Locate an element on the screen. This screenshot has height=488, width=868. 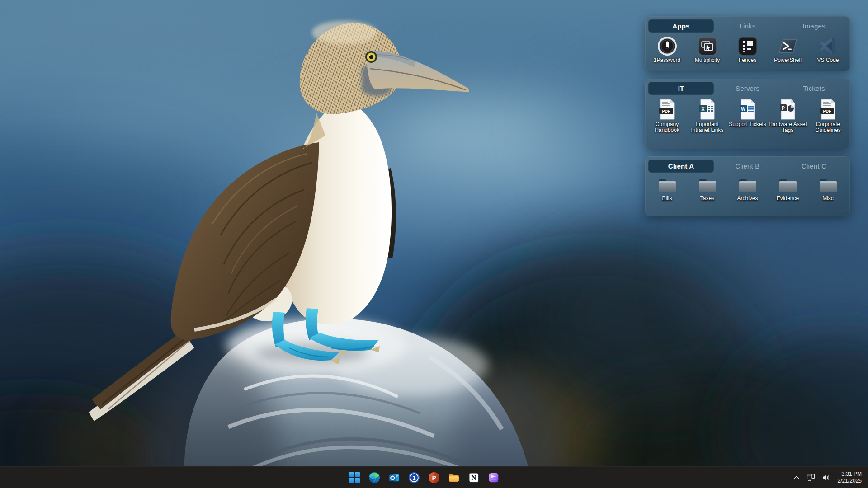
vscode-icon is located at coordinates (828, 46).